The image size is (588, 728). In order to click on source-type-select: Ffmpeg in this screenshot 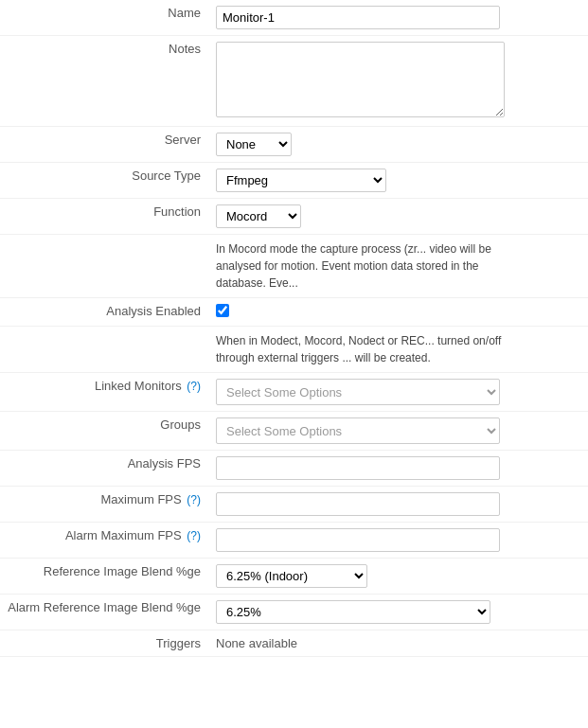, I will do `click(301, 180)`.